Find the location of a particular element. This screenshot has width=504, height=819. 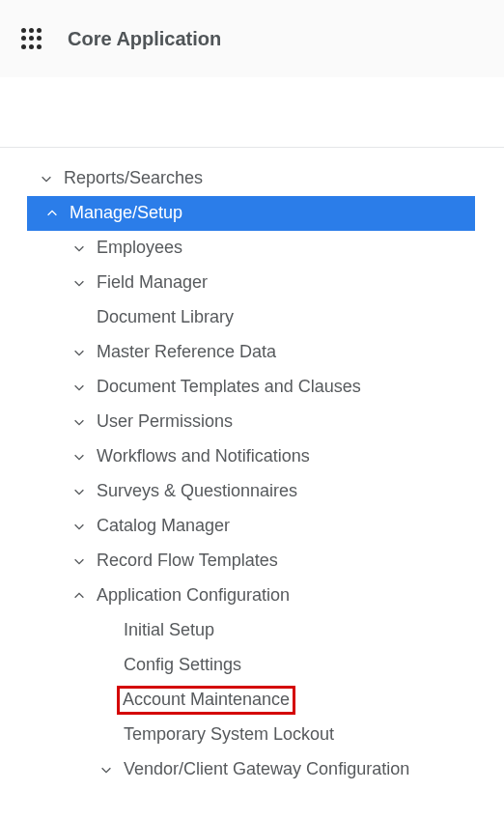

tree-item-initial-setup: Initial Setup is located at coordinates (252, 631).